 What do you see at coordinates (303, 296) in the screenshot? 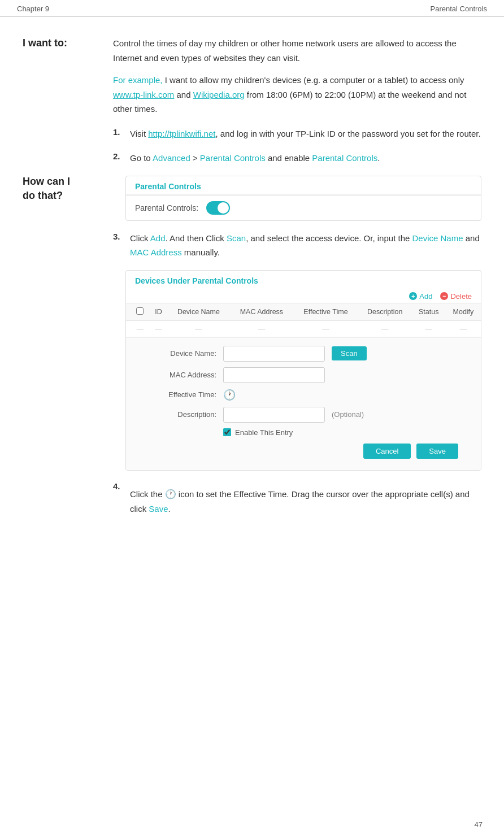
I see `devices-toolbar: + Add − Delete` at bounding box center [303, 296].